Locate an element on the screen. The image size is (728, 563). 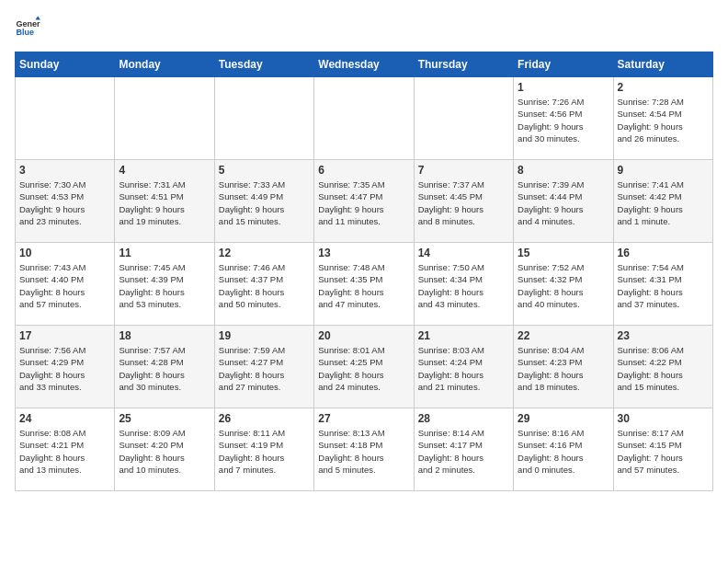
calendar-day-cell: 11Sunrise: 7:45 AM Sunset: 4:39 PM Dayli… is located at coordinates (165, 284).